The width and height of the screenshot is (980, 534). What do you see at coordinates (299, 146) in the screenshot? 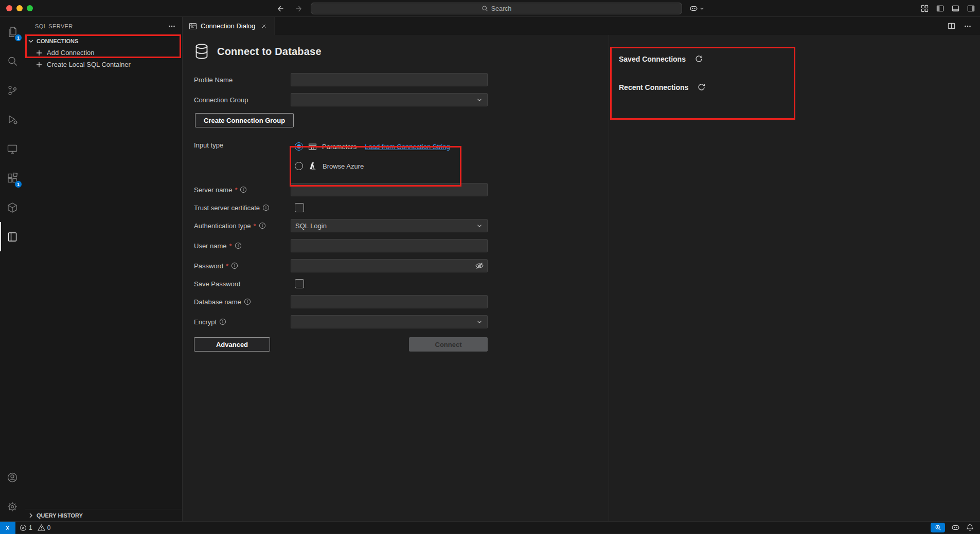
I see `parameters-radio` at bounding box center [299, 146].